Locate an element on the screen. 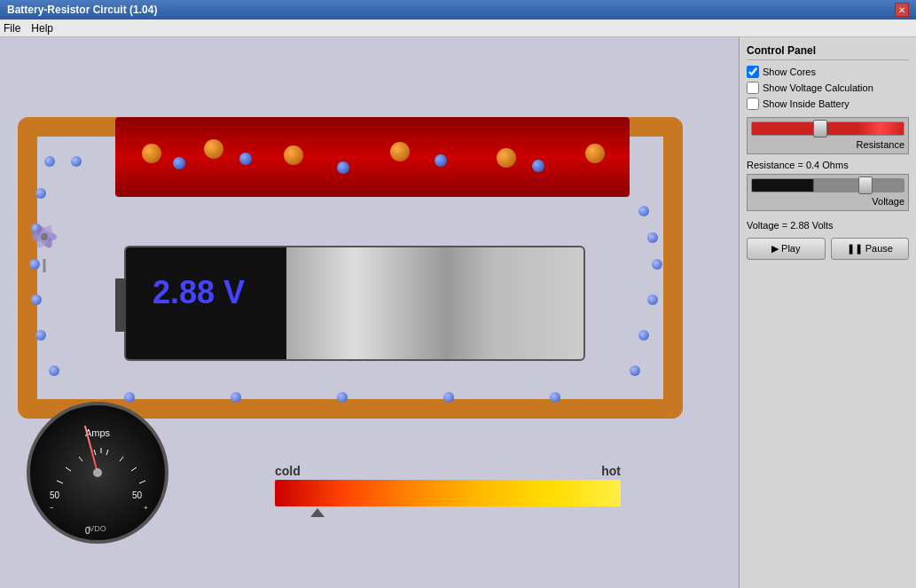  gauge-body: Amps 50 0 50 − + is located at coordinates (98, 473).